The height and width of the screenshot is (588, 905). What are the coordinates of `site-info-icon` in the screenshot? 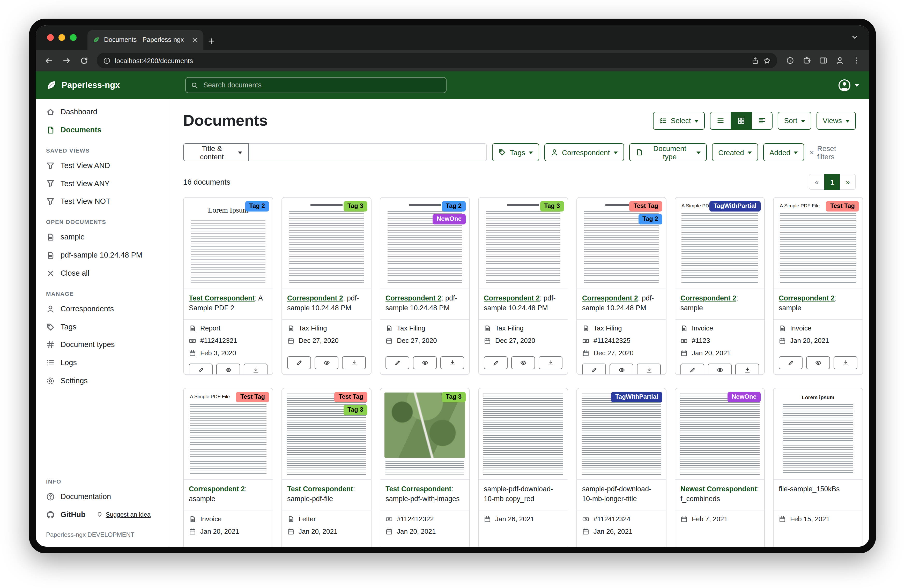 It's located at (107, 60).